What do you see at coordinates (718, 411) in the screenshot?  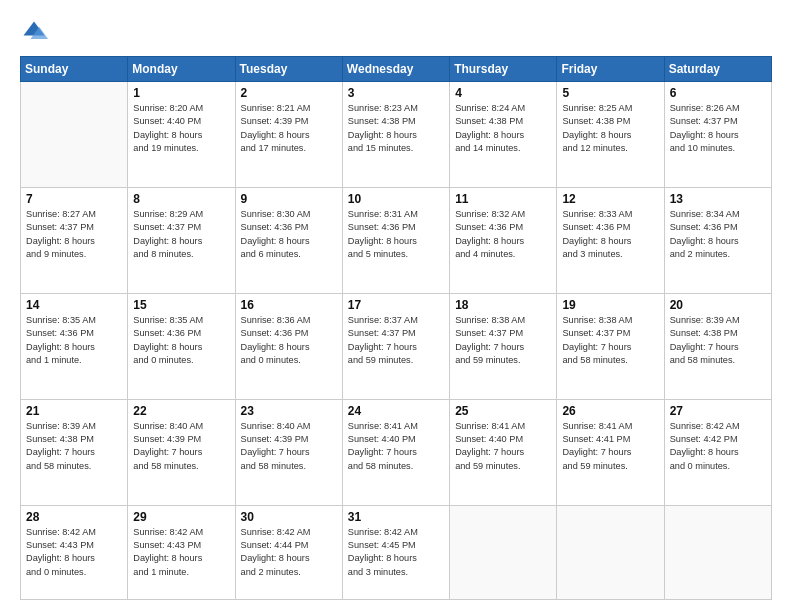 I see `day-number: 27` at bounding box center [718, 411].